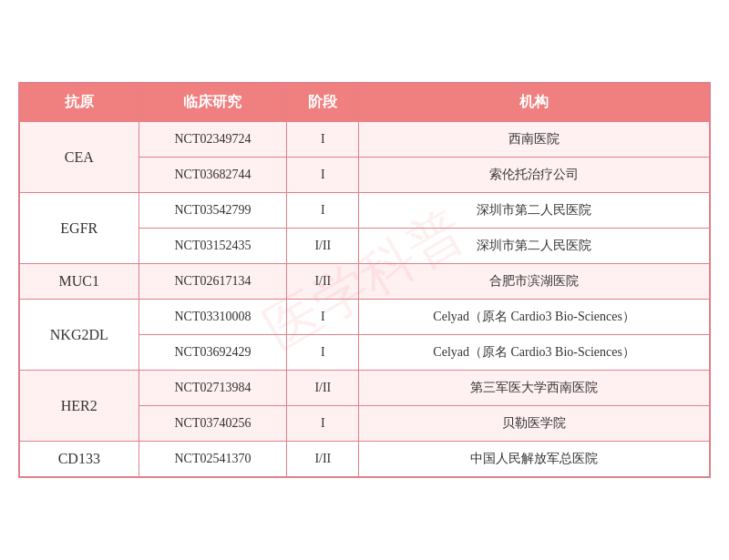  I want to click on trial-cell: NCT02713984, so click(213, 388).